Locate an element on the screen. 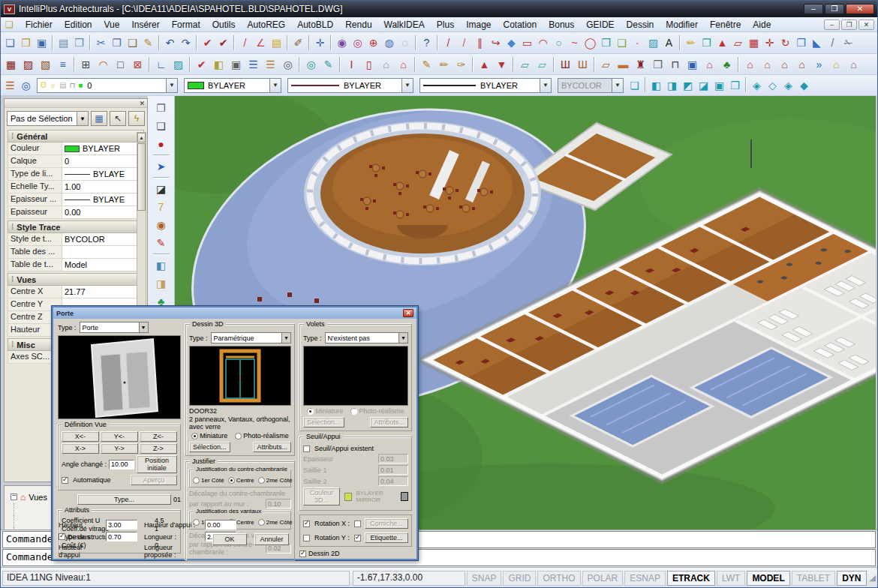 The image size is (878, 588). wall-dimension-icon: ≡ is located at coordinates (63, 64).